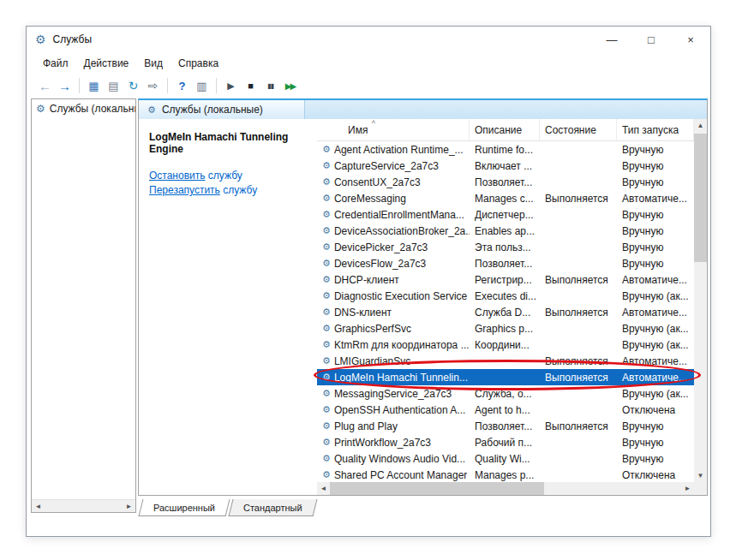  What do you see at coordinates (271, 86) in the screenshot?
I see `pause-service-icon: ▮▮` at bounding box center [271, 86].